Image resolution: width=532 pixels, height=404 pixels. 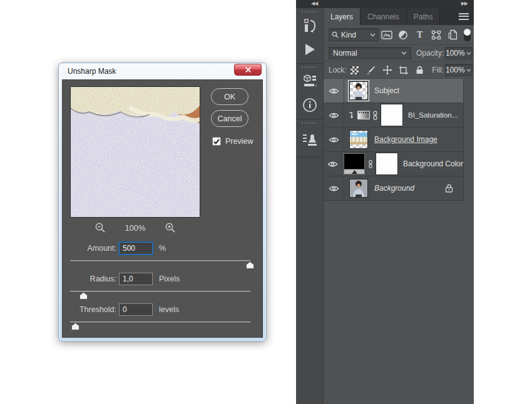 I want to click on threshold-input, so click(x=136, y=310).